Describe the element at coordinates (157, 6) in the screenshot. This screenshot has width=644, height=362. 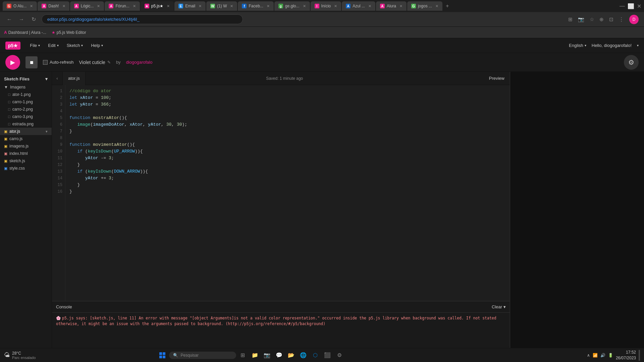
I see `tab-p5js: ★ p5.js★ ✕` at that location.